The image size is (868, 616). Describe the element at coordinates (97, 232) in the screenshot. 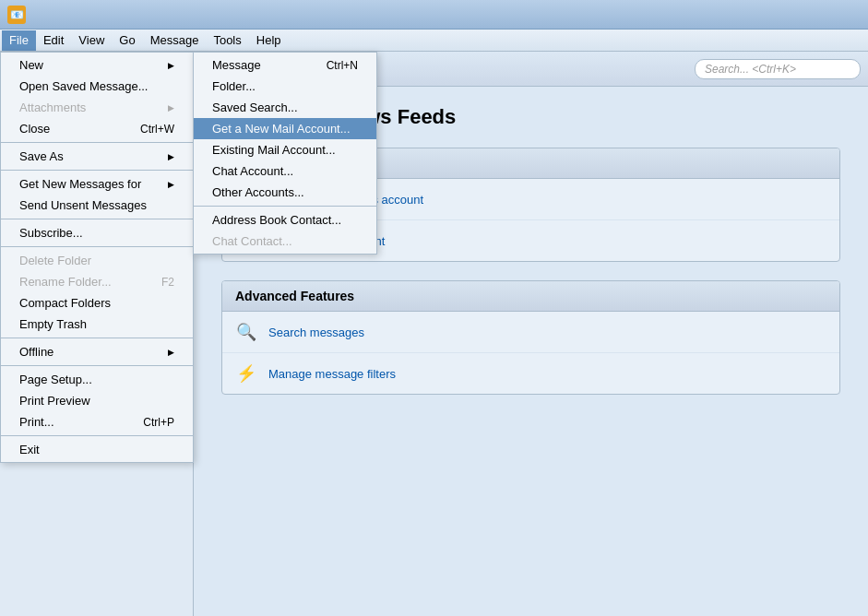

I see `menu-subscribe-item: Subscribe...` at that location.